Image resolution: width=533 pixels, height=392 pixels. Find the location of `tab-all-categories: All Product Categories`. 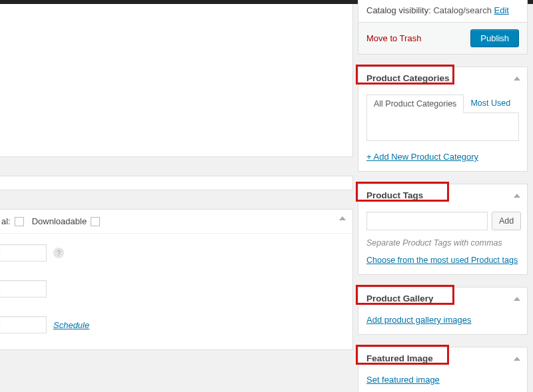

tab-all-categories: All Product Categories is located at coordinates (415, 104).